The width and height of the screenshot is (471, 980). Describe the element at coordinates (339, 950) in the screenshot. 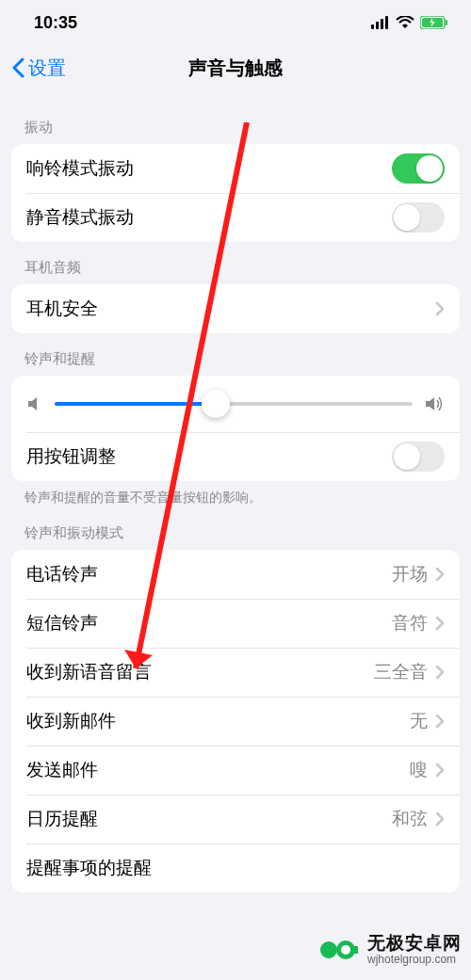

I see `watermark-logo-icon` at that location.